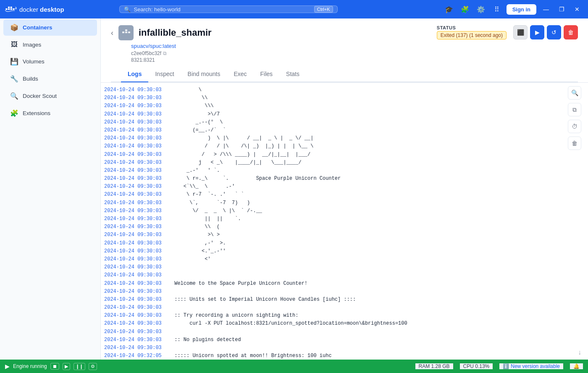  I want to click on restart-button: ↺, so click(554, 32).